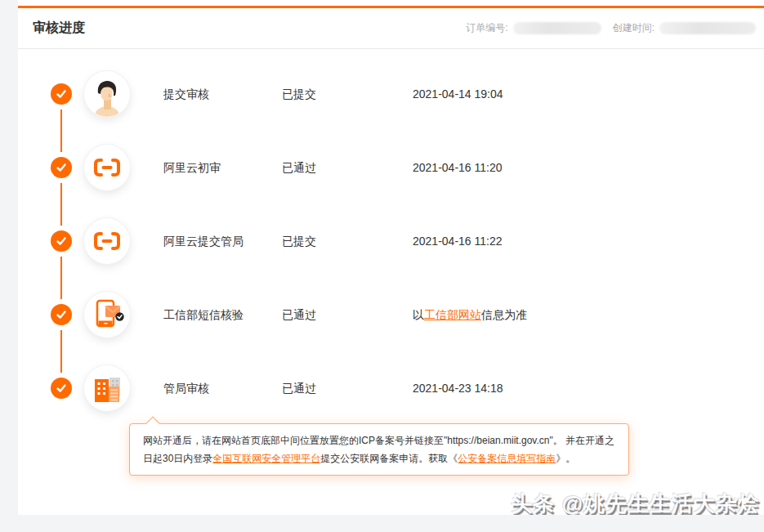 The height and width of the screenshot is (532, 764). What do you see at coordinates (458, 168) in the screenshot?
I see `step-date: 2021-04-16 11:20` at bounding box center [458, 168].